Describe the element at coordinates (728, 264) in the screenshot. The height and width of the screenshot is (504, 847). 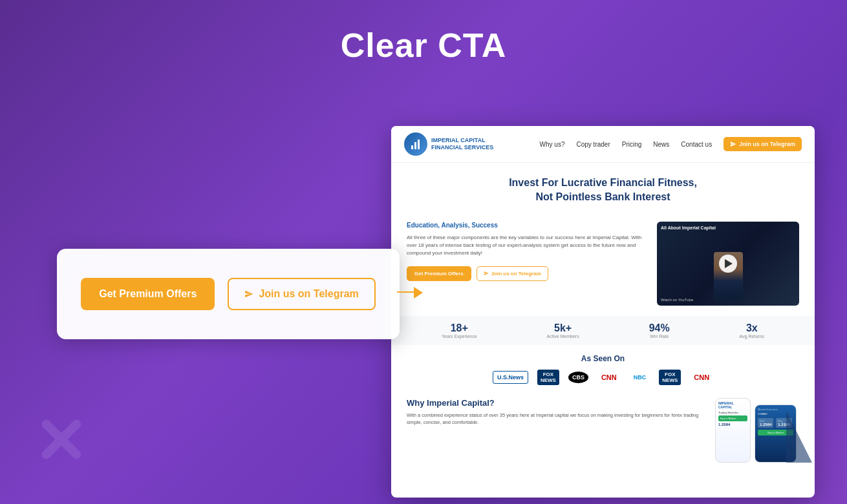
I see `video-play-button` at that location.